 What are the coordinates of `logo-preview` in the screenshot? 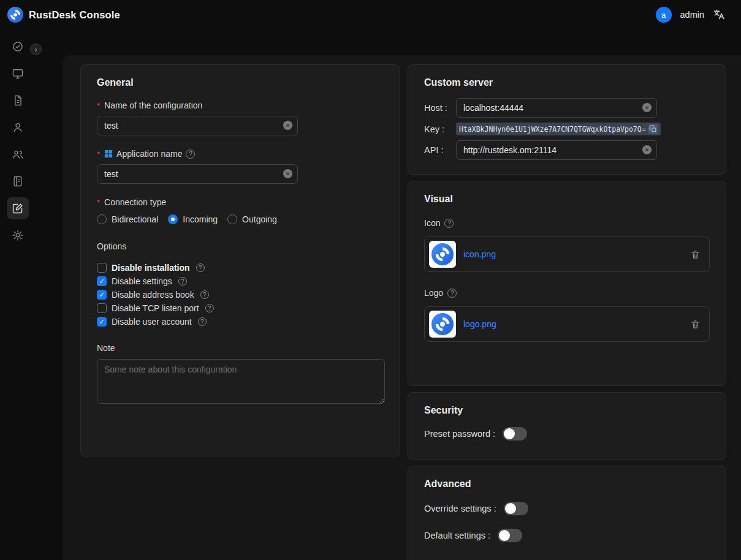 It's located at (443, 324).